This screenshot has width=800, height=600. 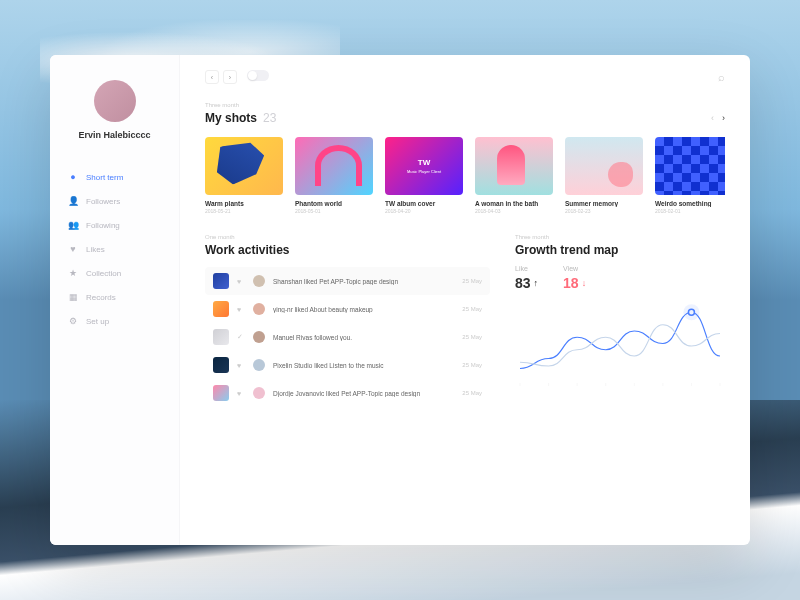 What do you see at coordinates (526, 278) in the screenshot?
I see `stat-like: Like83↑` at bounding box center [526, 278].